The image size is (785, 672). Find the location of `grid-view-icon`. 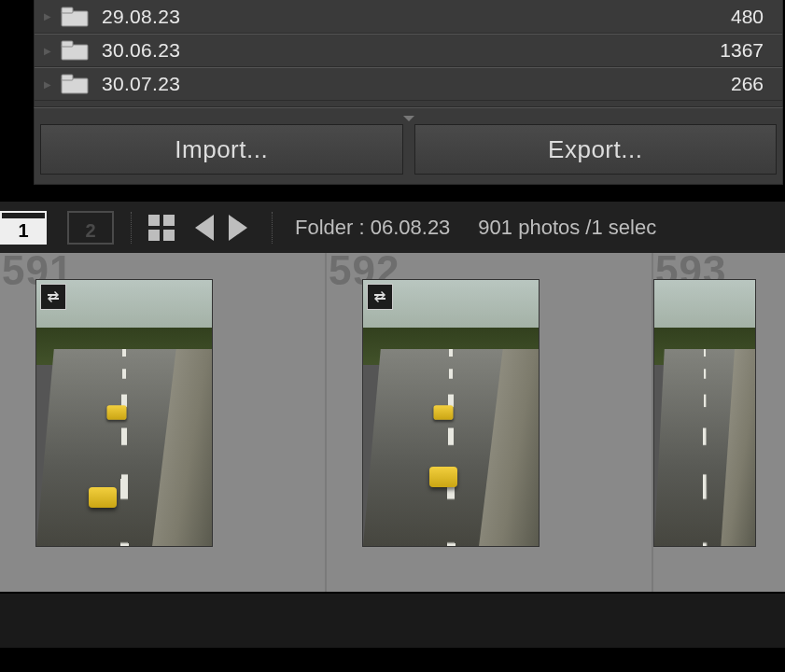

grid-view-icon is located at coordinates (161, 228).